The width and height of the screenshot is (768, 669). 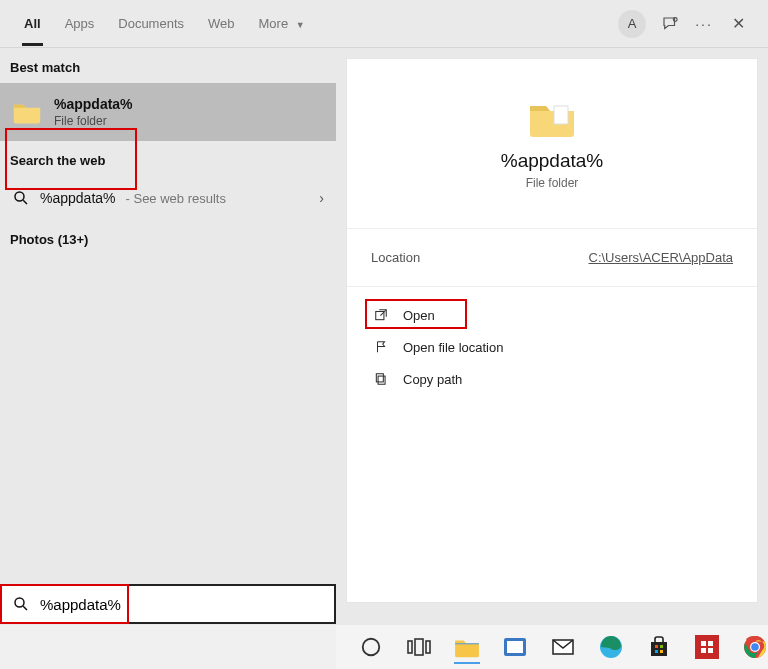 What do you see at coordinates (384, 24) in the screenshot?
I see `search-tab-bar: All Apps Documents Web More ▼ A ··· ✕` at bounding box center [384, 24].